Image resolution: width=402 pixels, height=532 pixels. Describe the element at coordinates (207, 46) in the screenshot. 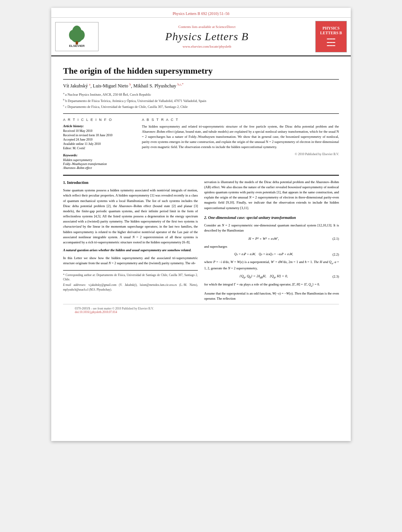

I see `journal-url: www.elsevier.com/locate/physletb` at that location.